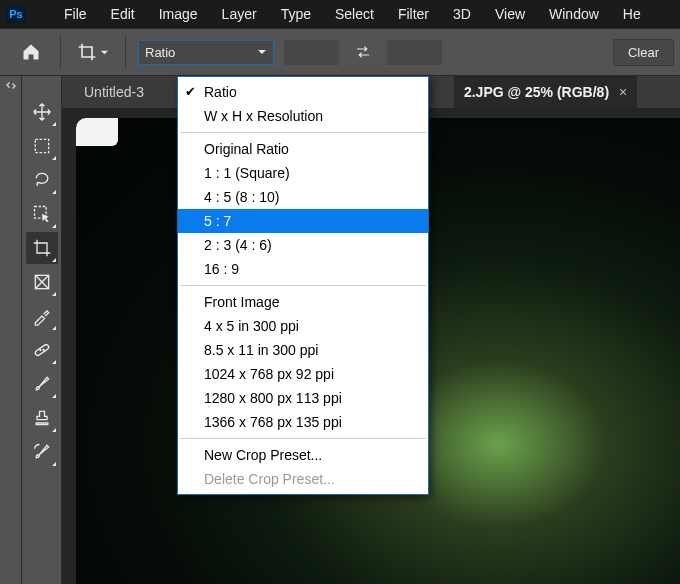 The height and width of the screenshot is (584, 680). Describe the element at coordinates (340, 52) in the screenshot. I see `options-bar: Ratio Clear` at that location.